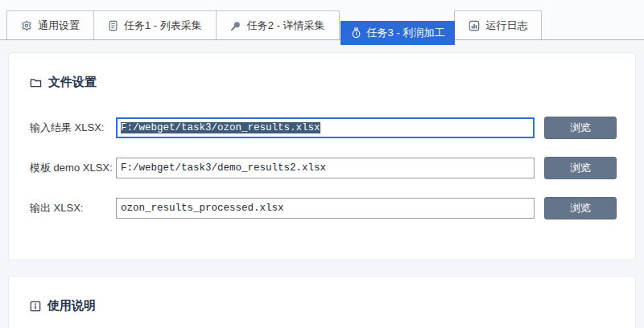 Image resolution: width=644 pixels, height=328 pixels. Describe the element at coordinates (221, 128) in the screenshot. I see `selected-text: F:/webget/task3/ozon_results.xlsx` at that location.